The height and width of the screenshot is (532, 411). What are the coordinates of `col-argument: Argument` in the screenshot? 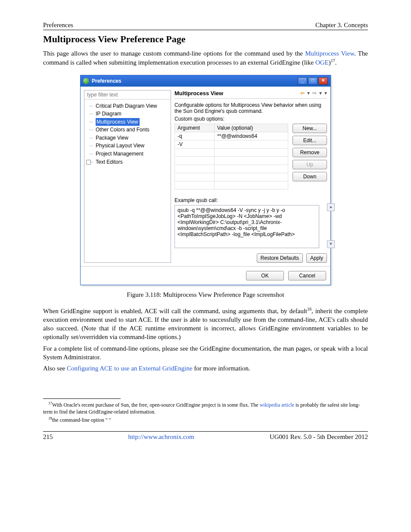 It's located at (195, 128).